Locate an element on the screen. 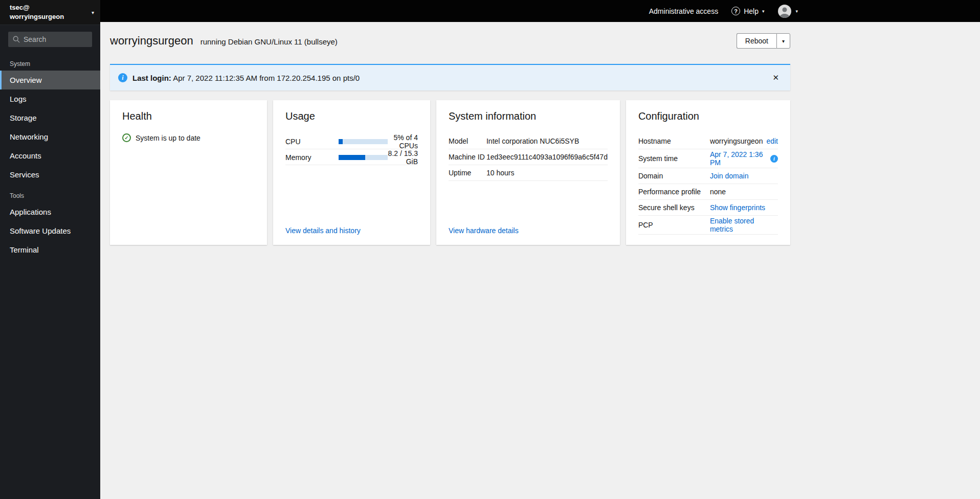  nav-section-system-label: System is located at coordinates (50, 63).